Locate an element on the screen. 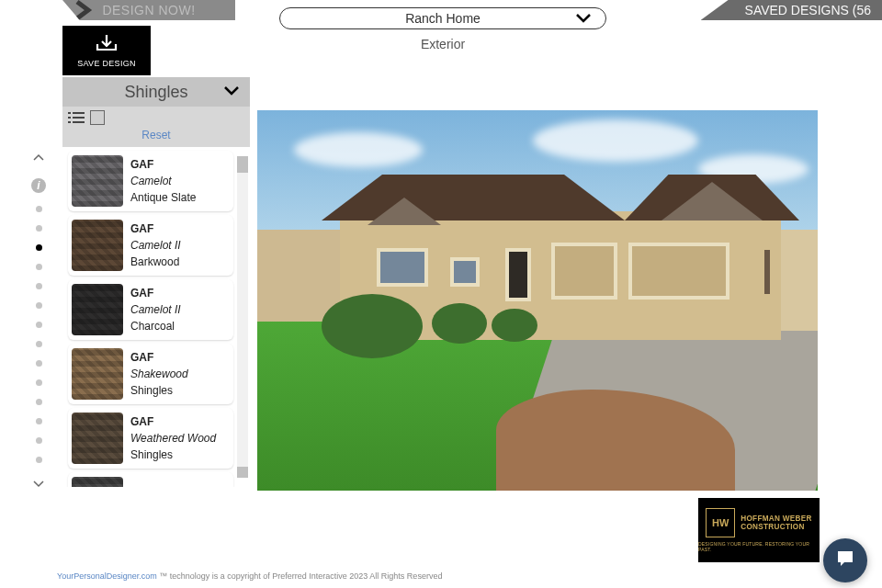 Image resolution: width=882 pixels, height=588 pixels. footer-link: YourPersonalDesigner.com is located at coordinates (107, 576).